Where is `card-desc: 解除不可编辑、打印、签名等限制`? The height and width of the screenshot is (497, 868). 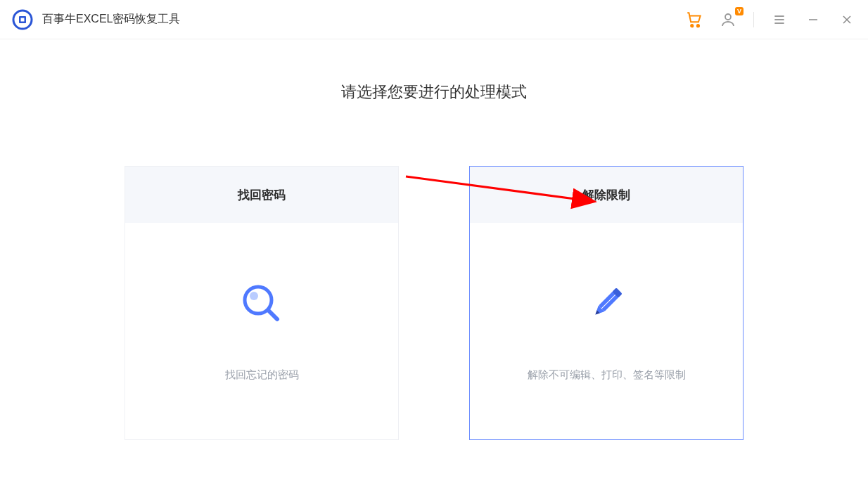
card-desc: 解除不可编辑、打印、签名等限制 is located at coordinates (606, 375).